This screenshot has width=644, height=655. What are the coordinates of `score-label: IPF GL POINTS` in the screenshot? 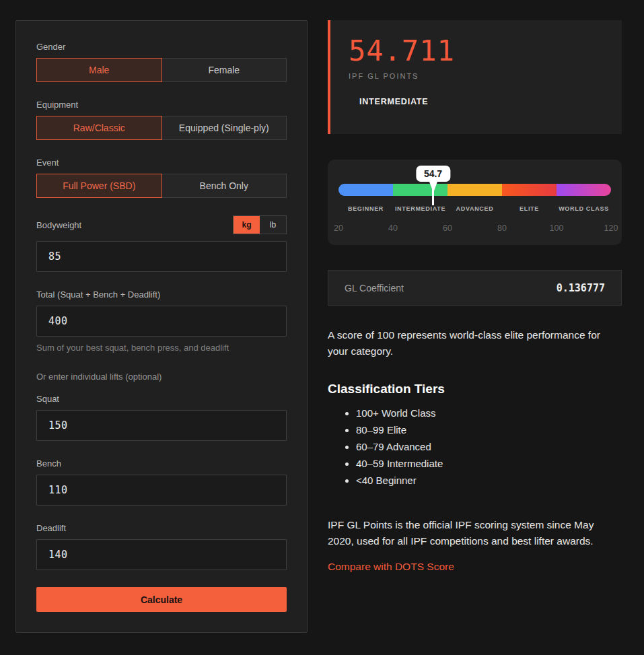 It's located at (476, 76).